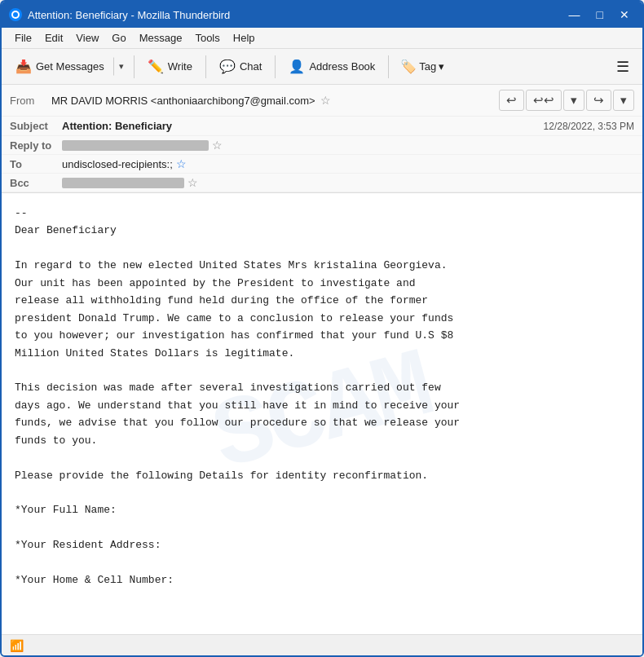  What do you see at coordinates (117, 126) in the screenshot?
I see `subject-value: Attention: Beneficiary` at bounding box center [117, 126].